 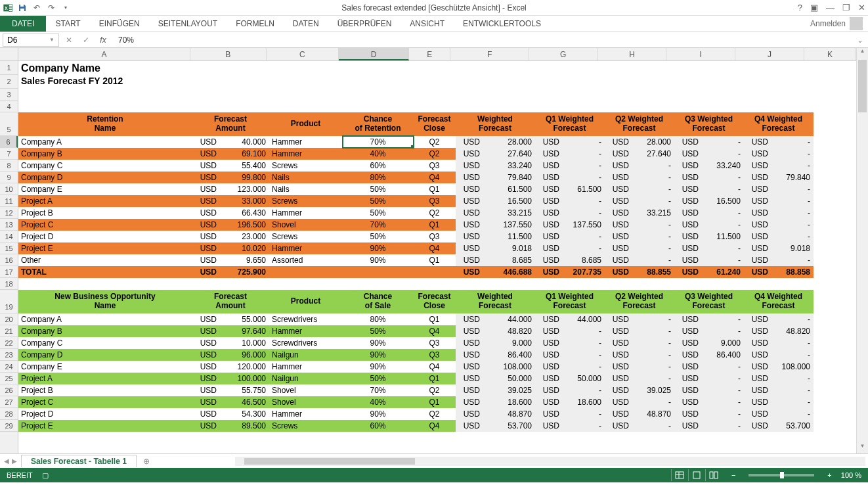 I want to click on tab-file: DATEI, so click(x=23, y=24).